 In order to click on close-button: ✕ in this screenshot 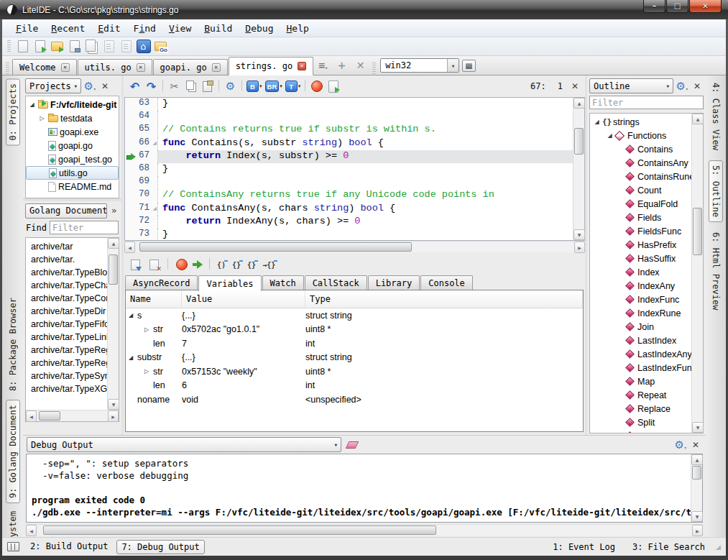, I will do `click(706, 6)`.